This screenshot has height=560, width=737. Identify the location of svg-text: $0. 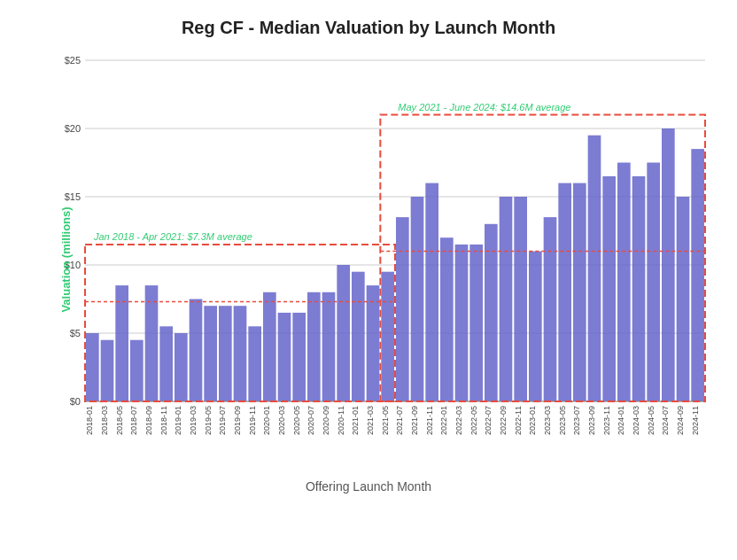
(75, 401).